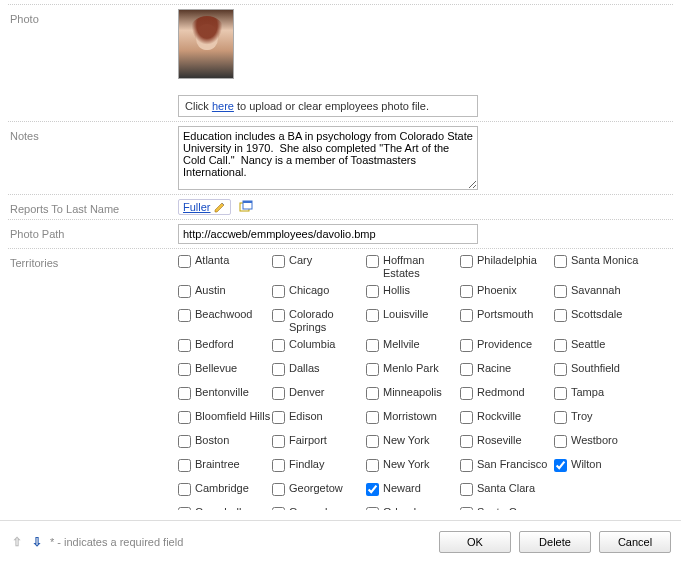 This screenshot has width=681, height=562. Describe the element at coordinates (216, 368) in the screenshot. I see `territory-label: Bellevue` at that location.